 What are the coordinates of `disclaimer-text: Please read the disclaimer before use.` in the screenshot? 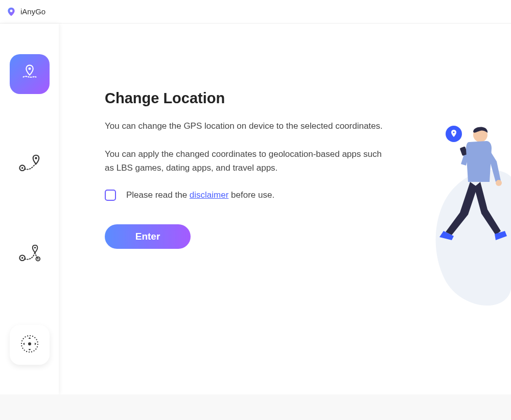 It's located at (200, 195).